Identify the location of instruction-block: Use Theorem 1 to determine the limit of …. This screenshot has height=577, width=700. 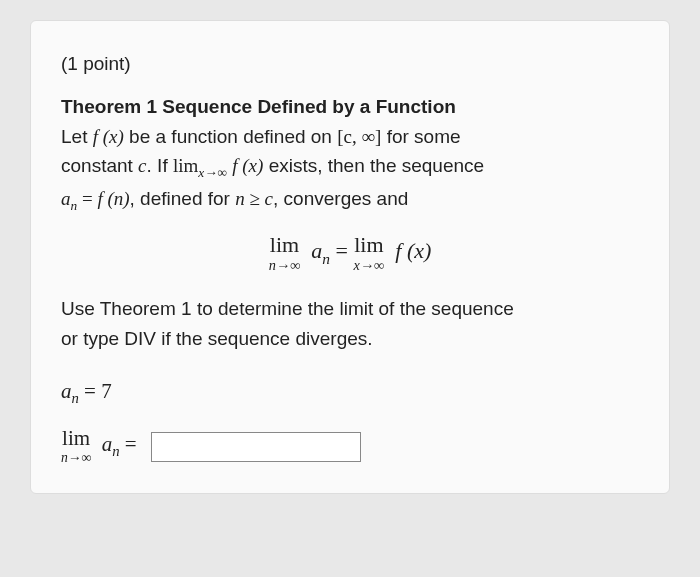
(350, 324).